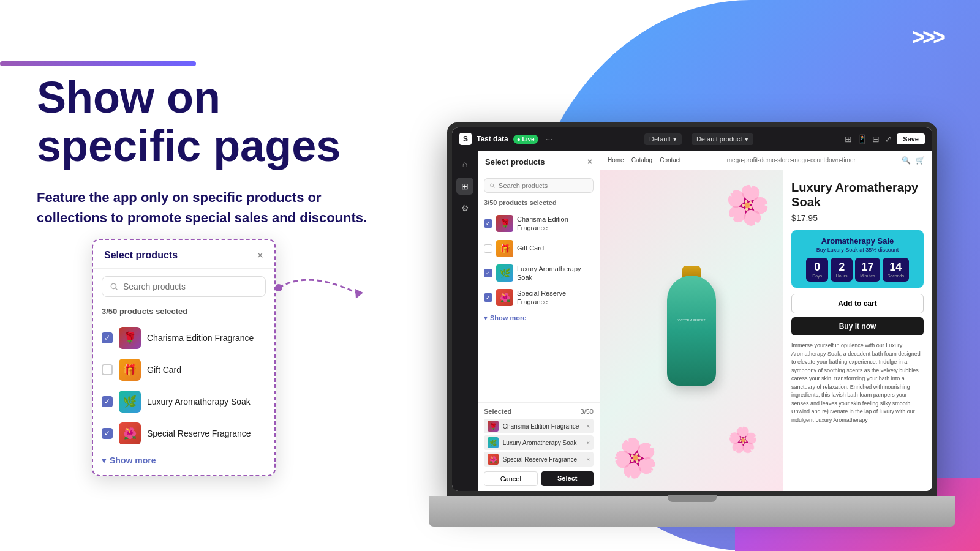  I want to click on panel-checkbox-soak: ✓, so click(488, 273).